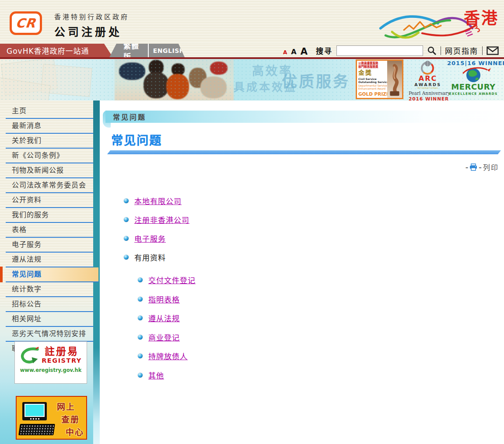 The height and width of the screenshot is (444, 504). Describe the element at coordinates (428, 85) in the screenshot. I see `arc-awards-label: AWARDS` at that location.